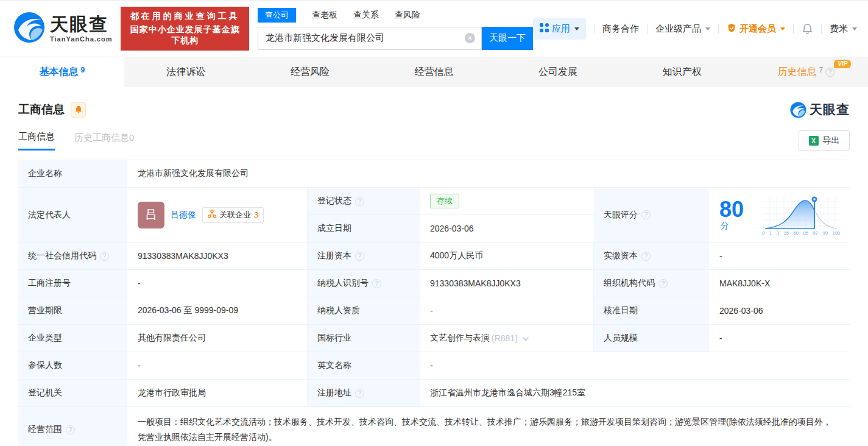 The image size is (868, 446). I want to click on reg-address-value: 浙江省温州市龙港市逸合城六期3幢215室, so click(635, 393).